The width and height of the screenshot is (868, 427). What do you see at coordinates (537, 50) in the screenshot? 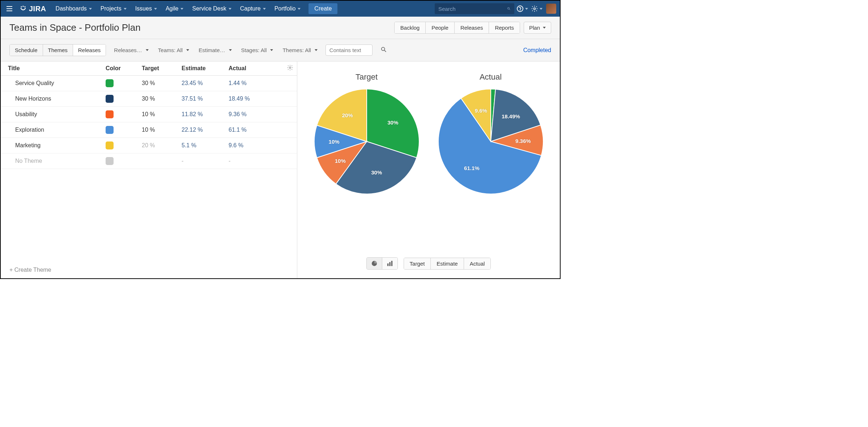
I see `completed-link: Completed` at bounding box center [537, 50].